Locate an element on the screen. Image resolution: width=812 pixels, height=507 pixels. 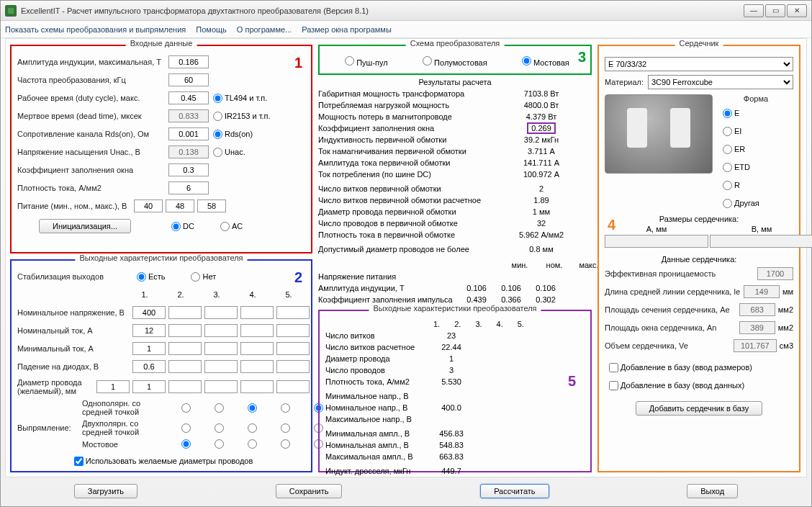
supply-label: Питание (мин., ном., макс.), В is located at coordinates (76, 206).